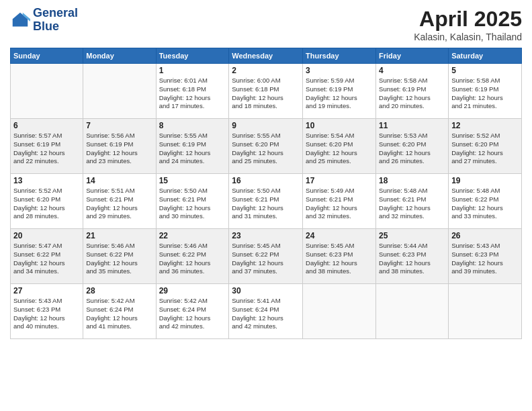  What do you see at coordinates (266, 314) in the screenshot?
I see `day-info: Sunrise: 5:41 AM Sunset: 6:24 PM Dayligh…` at bounding box center [266, 314].